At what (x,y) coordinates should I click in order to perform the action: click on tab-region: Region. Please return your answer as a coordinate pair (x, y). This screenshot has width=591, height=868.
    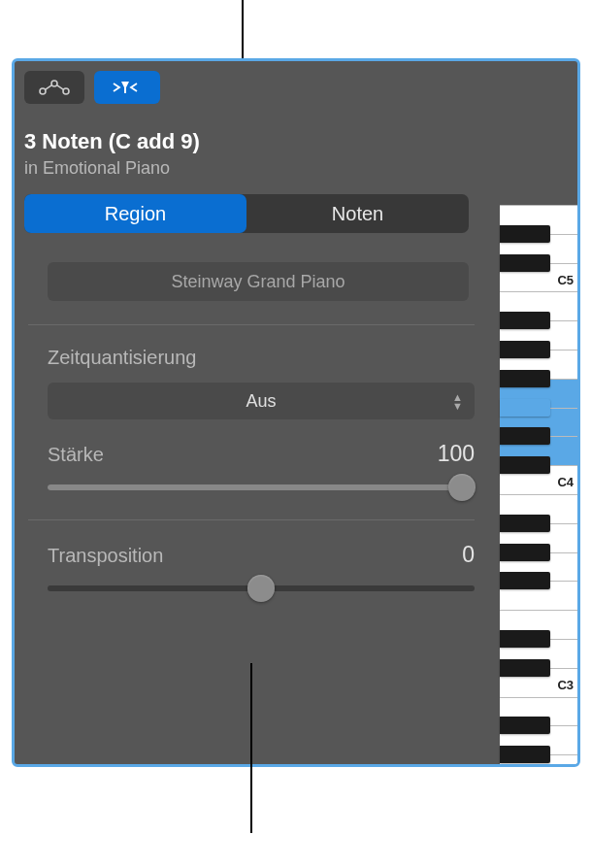
    Looking at the image, I should click on (136, 214).